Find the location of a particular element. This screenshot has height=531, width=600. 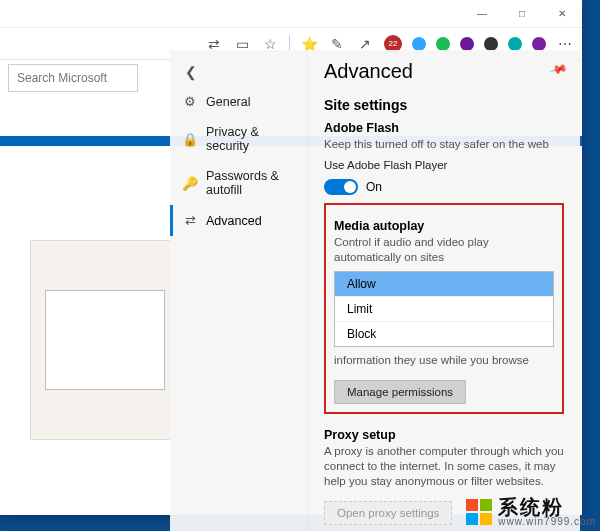

minimize-button: — is located at coordinates (482, 14).